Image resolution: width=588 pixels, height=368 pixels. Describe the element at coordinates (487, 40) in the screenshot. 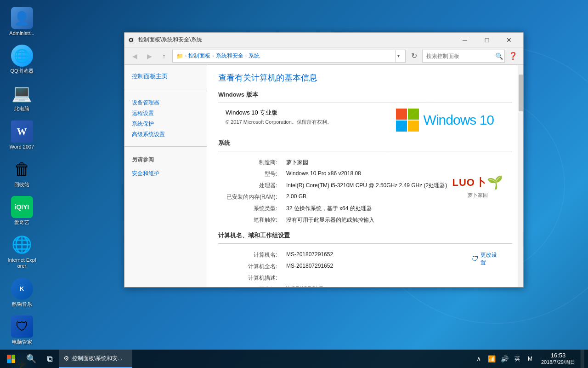

I see `window-controls: ─ □ ✕` at that location.